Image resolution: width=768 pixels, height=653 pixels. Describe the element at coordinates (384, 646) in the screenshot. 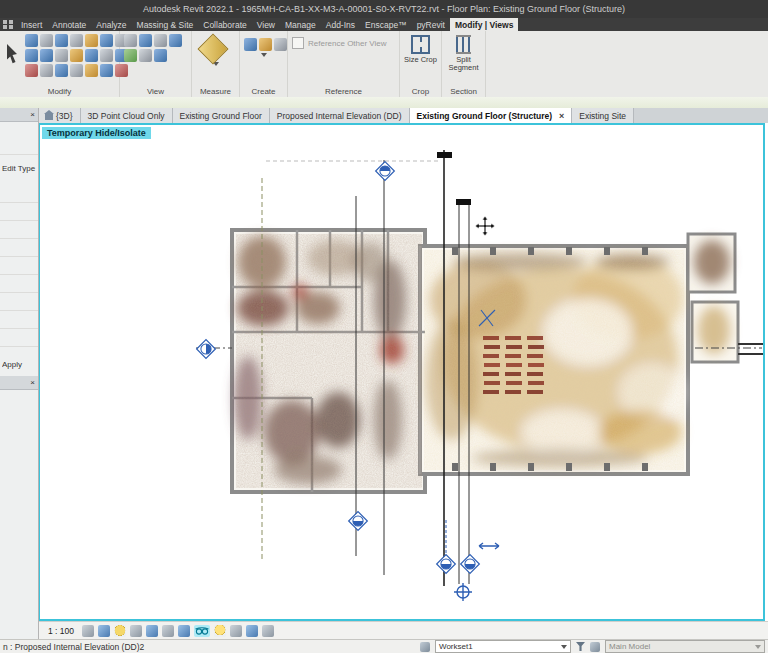

I see `status-bar: n : Proposed Internal Elevation (DD)2 Wo…` at that location.